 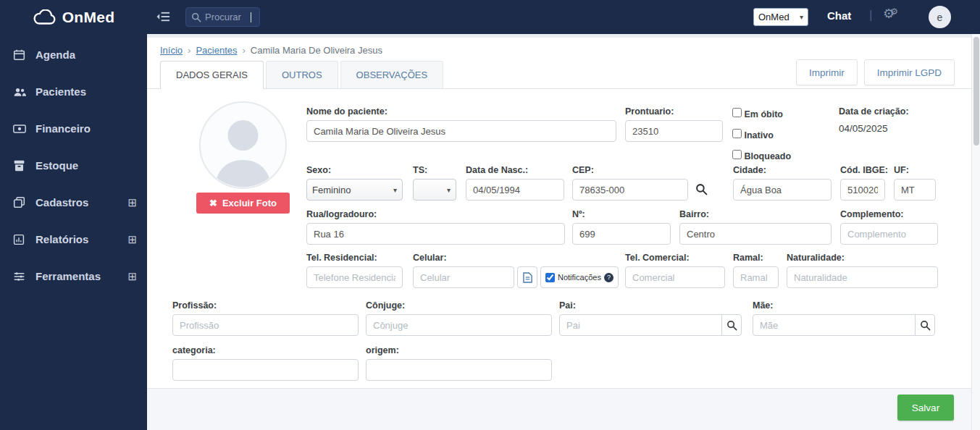 I want to click on field-nome-paciente: Nome do paciente:, so click(x=461, y=125).